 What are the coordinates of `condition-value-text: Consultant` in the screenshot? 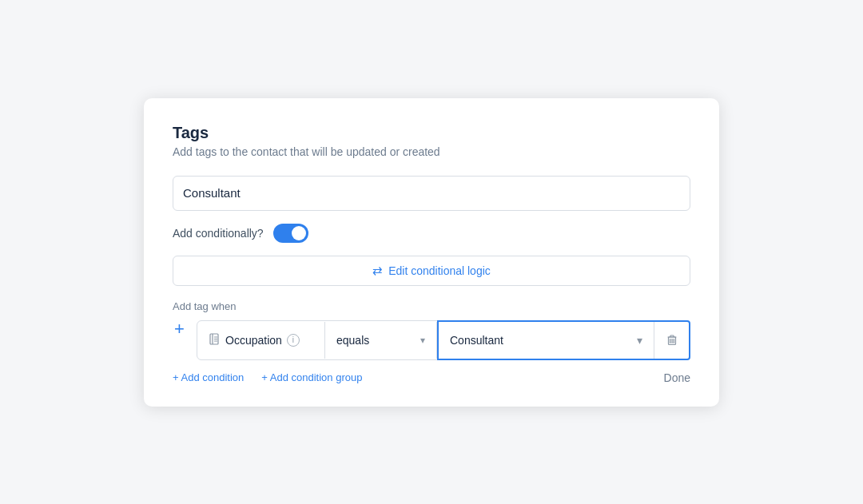 It's located at (541, 340).